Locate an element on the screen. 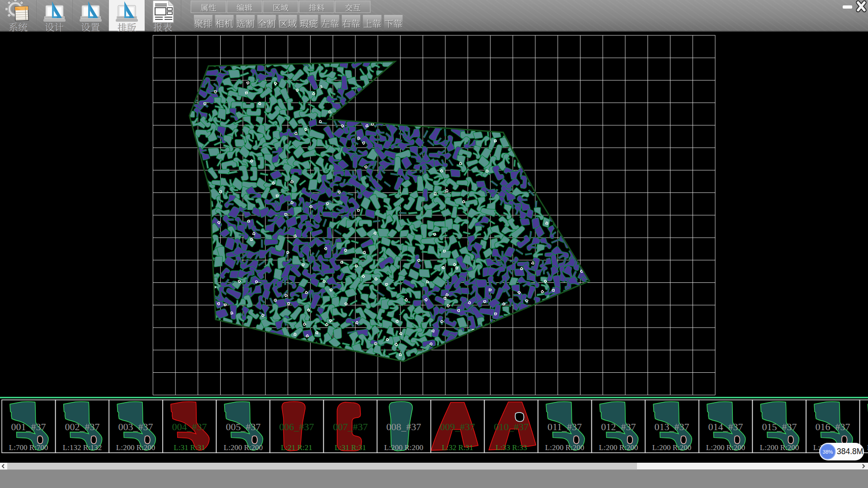 This screenshot has height=488, width=868. svg-text: 013_#37 is located at coordinates (672, 427).